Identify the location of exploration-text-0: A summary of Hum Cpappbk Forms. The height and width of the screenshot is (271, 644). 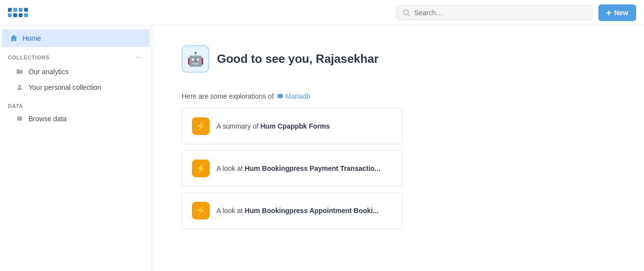
(273, 126).